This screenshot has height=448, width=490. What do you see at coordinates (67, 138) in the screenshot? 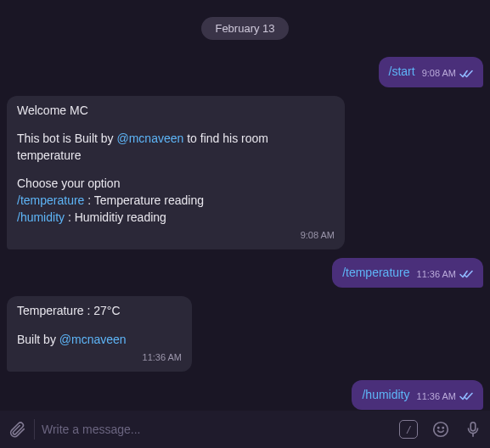
I see `text-fragment: This bot is Built by` at bounding box center [67, 138].